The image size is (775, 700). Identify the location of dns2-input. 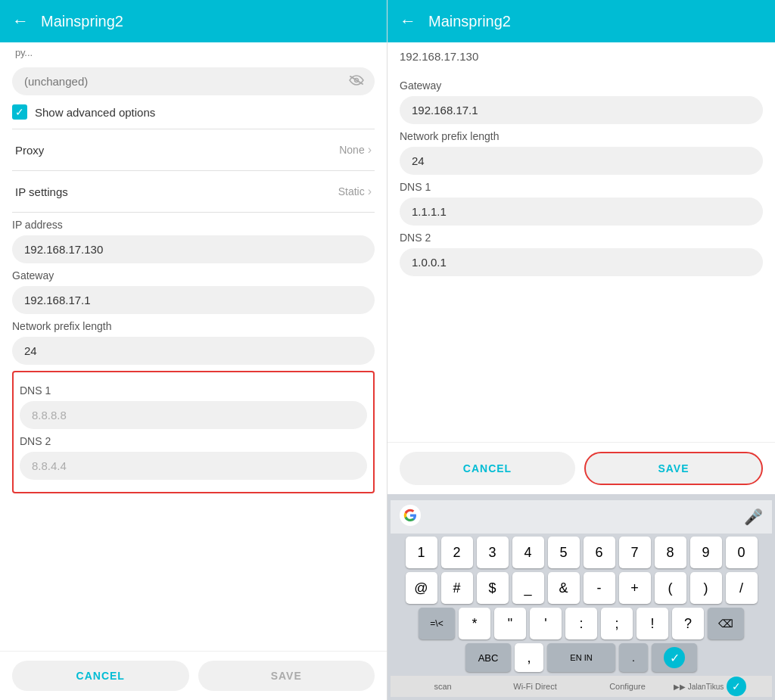
(194, 466).